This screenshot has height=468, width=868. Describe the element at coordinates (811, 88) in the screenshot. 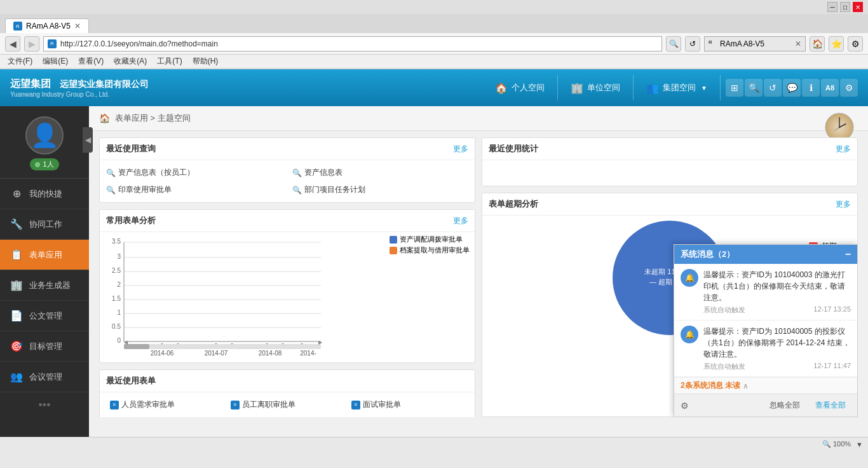

I see `info-tool: ℹ` at that location.